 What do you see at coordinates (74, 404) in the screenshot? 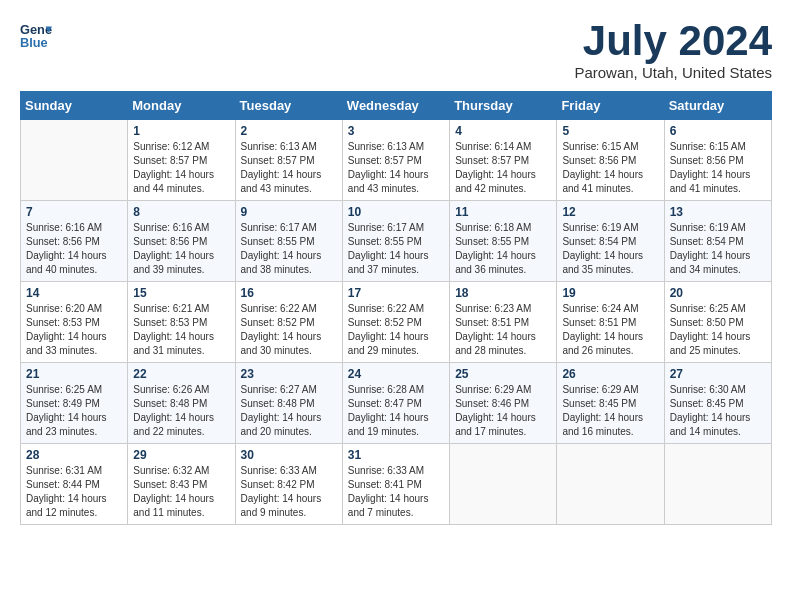
I see `calendar-cell: 21Sunrise: 6:25 AMSunset: 8:49 PMDayligh…` at bounding box center [74, 404].